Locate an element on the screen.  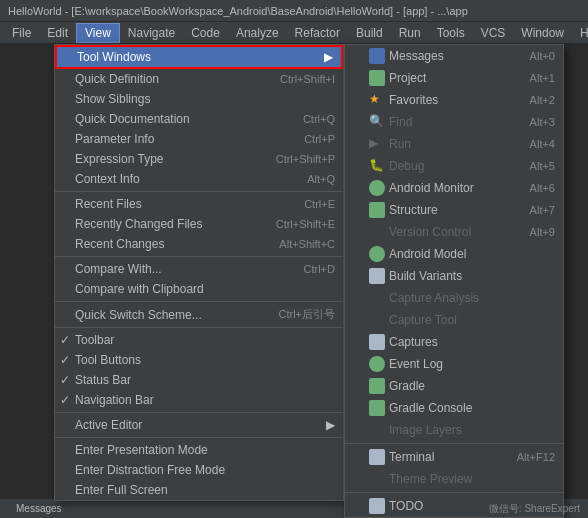
active-editor-arrow-icon: ▶ is located at coordinates (330, 425).